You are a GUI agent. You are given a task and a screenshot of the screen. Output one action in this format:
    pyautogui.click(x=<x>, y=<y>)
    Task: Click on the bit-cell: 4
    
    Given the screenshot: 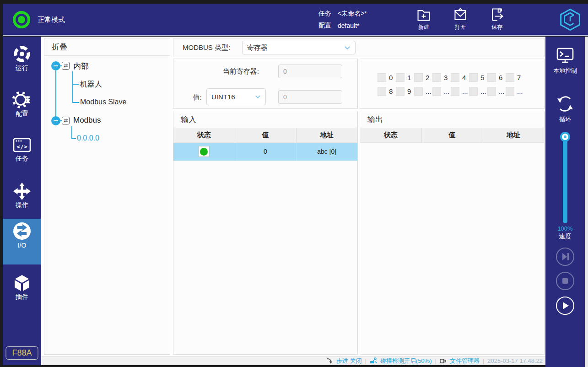 What is the action you would take?
    pyautogui.click(x=460, y=78)
    